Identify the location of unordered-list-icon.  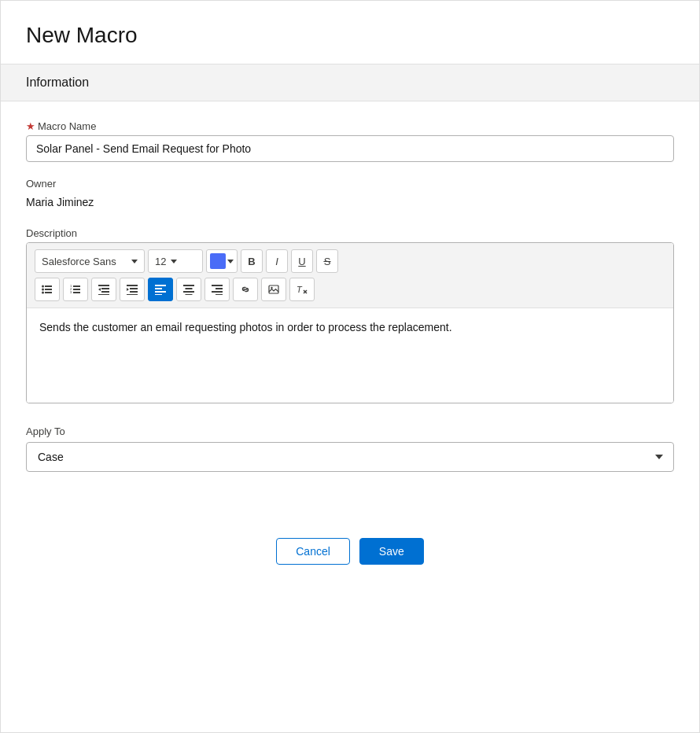
(47, 289).